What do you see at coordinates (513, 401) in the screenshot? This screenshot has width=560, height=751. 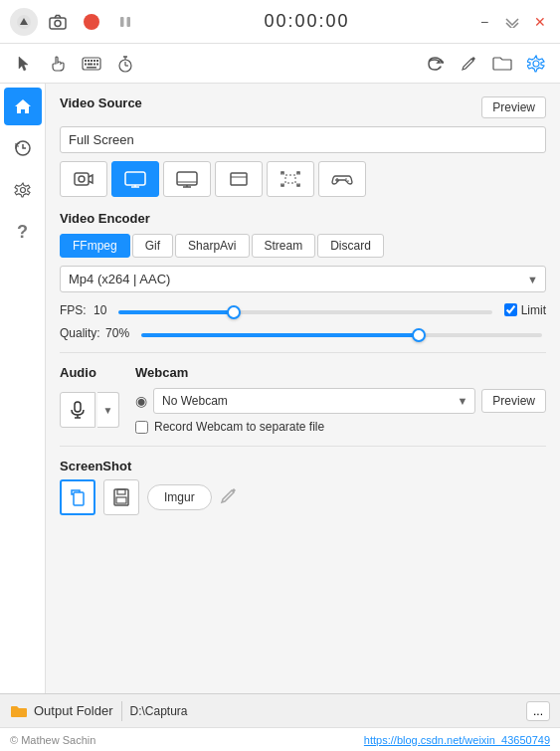 I see `webcam-preview-button: Preview` at bounding box center [513, 401].